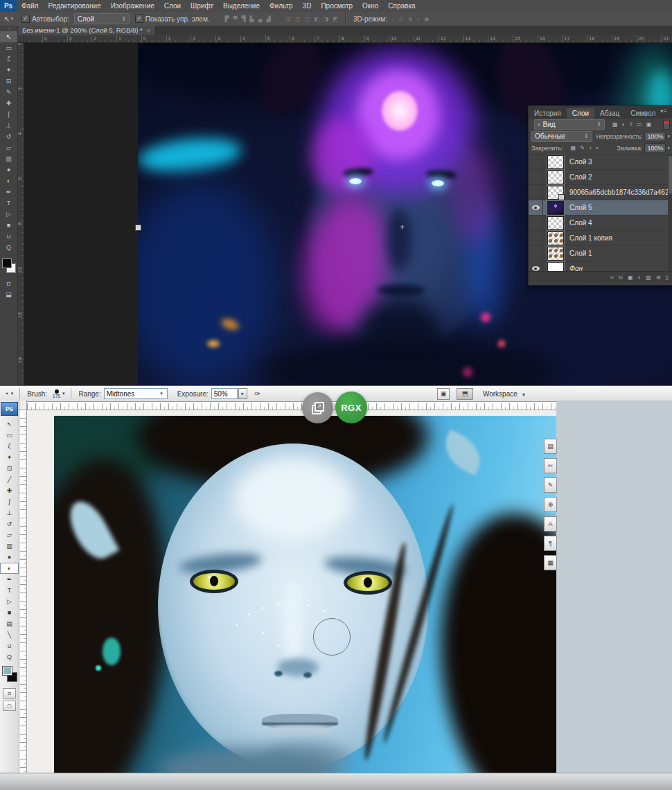 This screenshot has height=790, width=672. I want to click on layer-row: Слой 3, so click(600, 162).